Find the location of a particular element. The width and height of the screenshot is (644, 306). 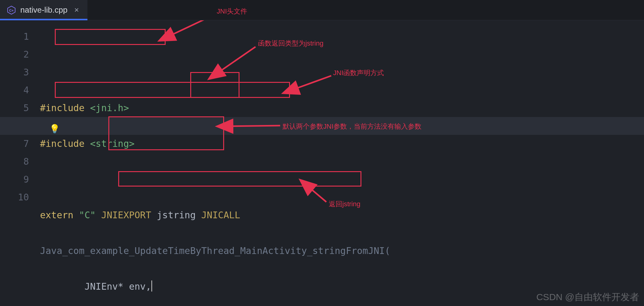

close-icon: × is located at coordinates (76, 10).